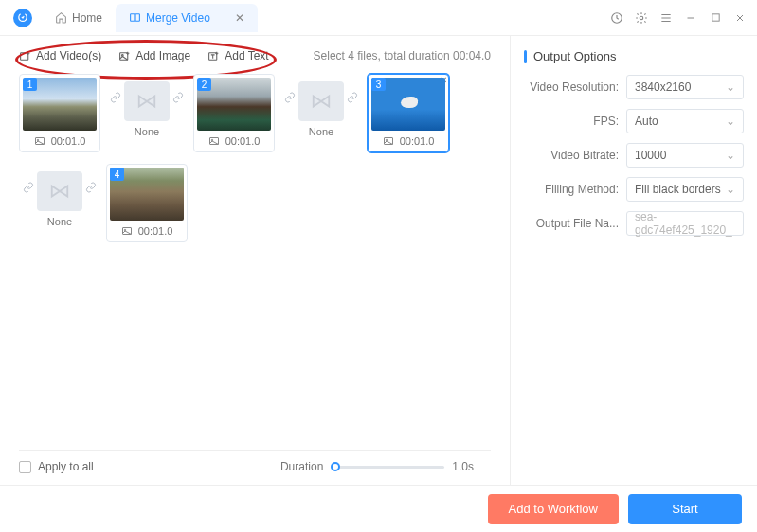 This screenshot has width=757, height=532. Describe the element at coordinates (408, 114) in the screenshot. I see `clip-card: ✕ 3 00:01.0` at that location.